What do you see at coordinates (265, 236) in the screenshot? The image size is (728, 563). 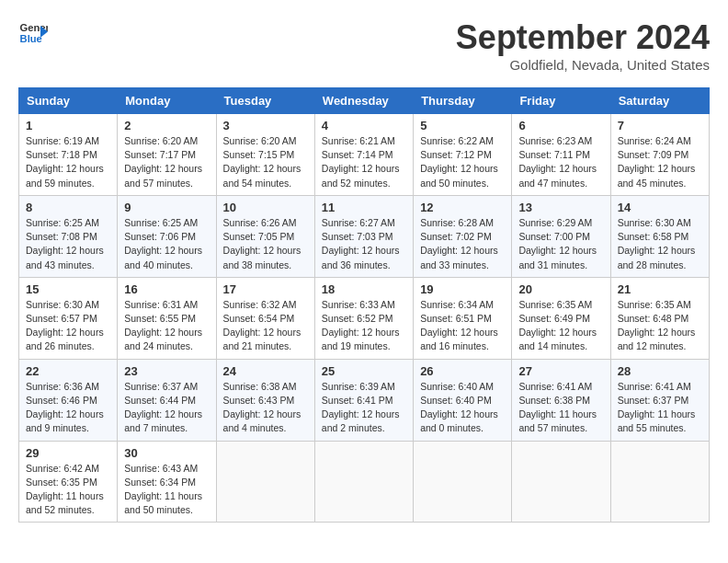 I see `calendar-cell: 10Sunrise: 6:26 AM Sunset: 7:05 PM Dayli…` at bounding box center [265, 236].